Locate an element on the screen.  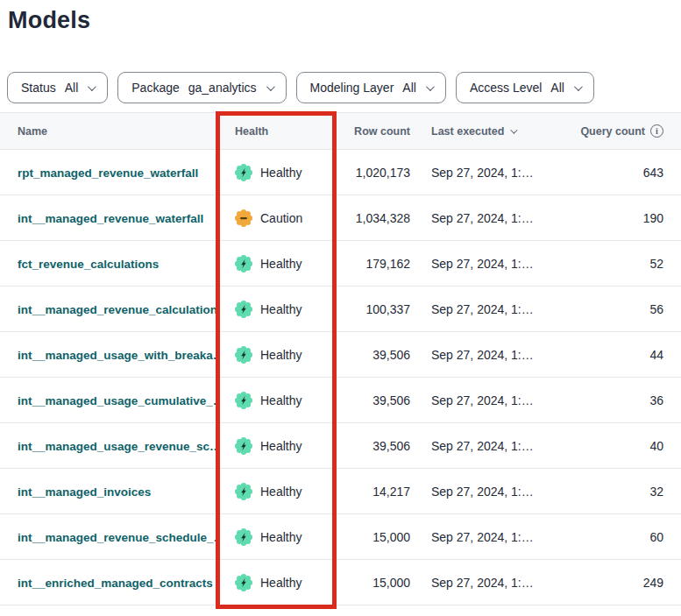
table-row: int__managed_invoices Healthy 14,217 Sep… is located at coordinates (340, 492).